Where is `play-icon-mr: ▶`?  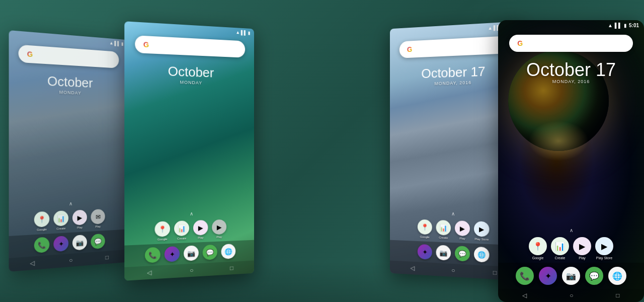
play-icon-mr: ▶ is located at coordinates (462, 229).